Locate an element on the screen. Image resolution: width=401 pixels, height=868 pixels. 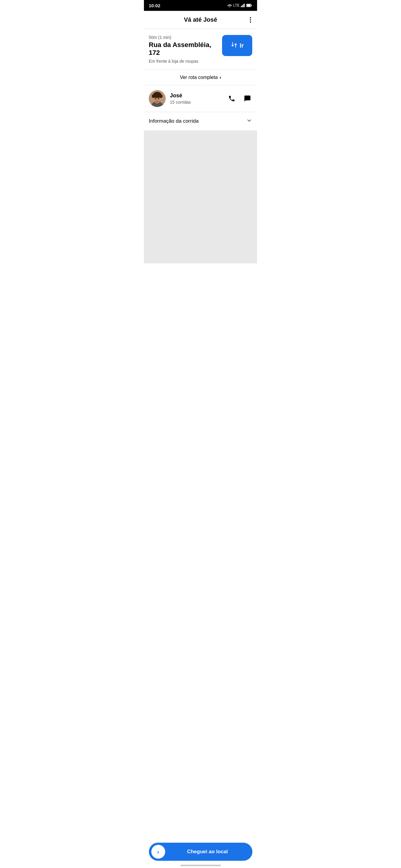
driver-name: José is located at coordinates (198, 96).